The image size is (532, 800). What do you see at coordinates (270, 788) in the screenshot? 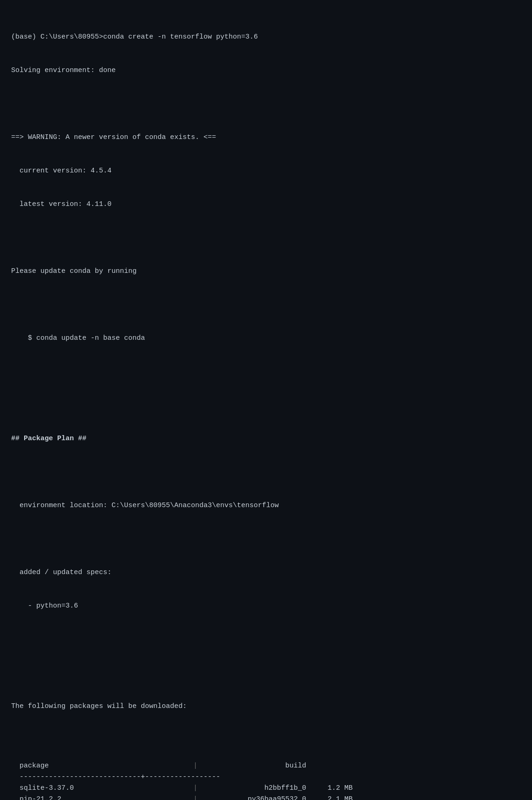
I see `table-row: sqlite-3.37.0|h2bbff1b_01.2 MB` at bounding box center [270, 788].